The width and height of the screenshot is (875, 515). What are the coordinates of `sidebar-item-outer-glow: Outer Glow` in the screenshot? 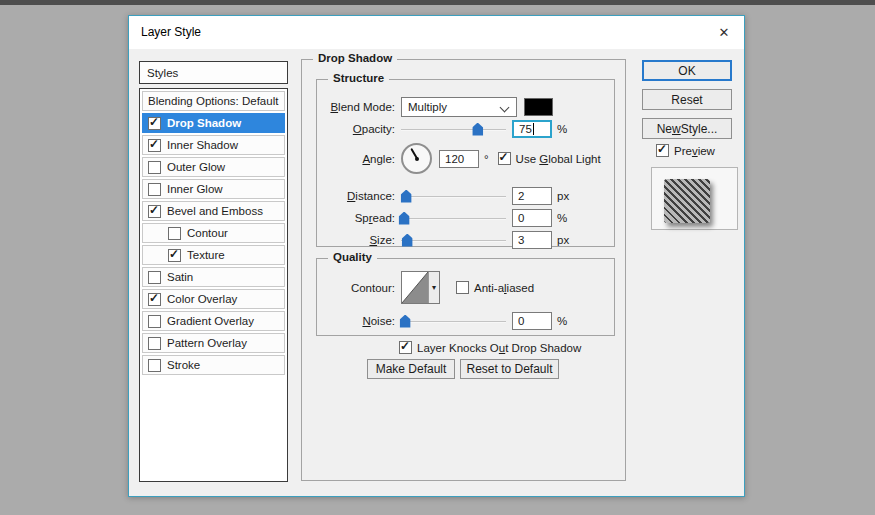 It's located at (214, 167).